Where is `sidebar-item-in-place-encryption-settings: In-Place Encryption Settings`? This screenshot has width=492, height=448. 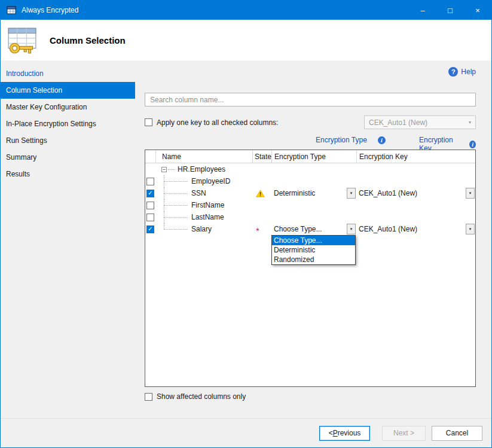
sidebar-item-in-place-encryption-settings: In-Place Encryption Settings is located at coordinates (68, 124).